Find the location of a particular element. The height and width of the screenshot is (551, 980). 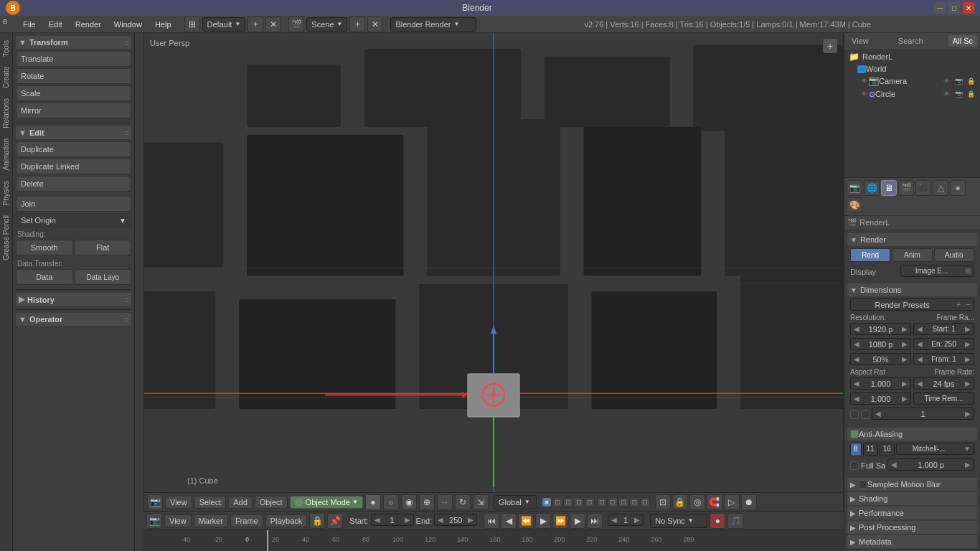

circle-render-icon: 📷 is located at coordinates (958, 94).